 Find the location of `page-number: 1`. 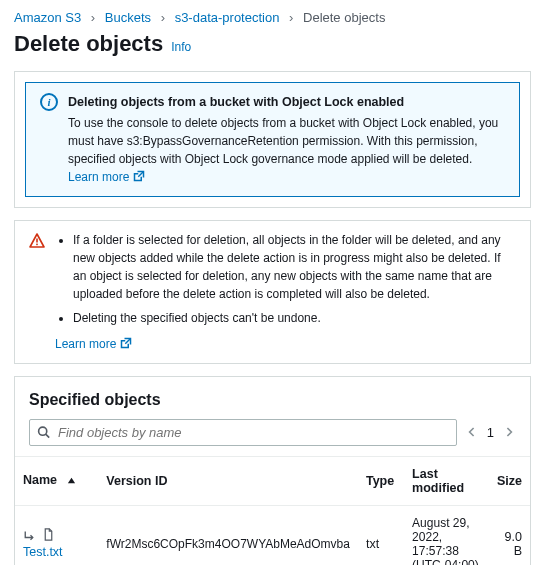

page-number: 1 is located at coordinates (490, 432).